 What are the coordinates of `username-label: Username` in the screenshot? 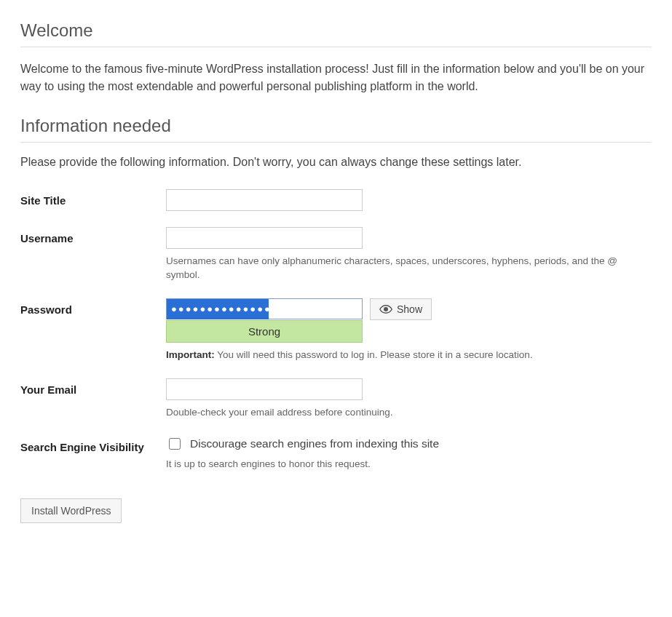 It's located at (93, 236).